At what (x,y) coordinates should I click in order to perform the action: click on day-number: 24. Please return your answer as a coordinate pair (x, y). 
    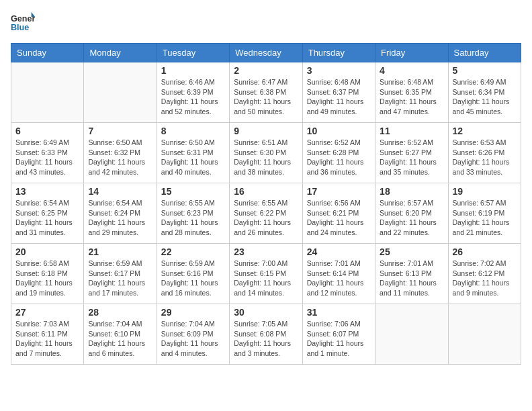
    Looking at the image, I should click on (339, 252).